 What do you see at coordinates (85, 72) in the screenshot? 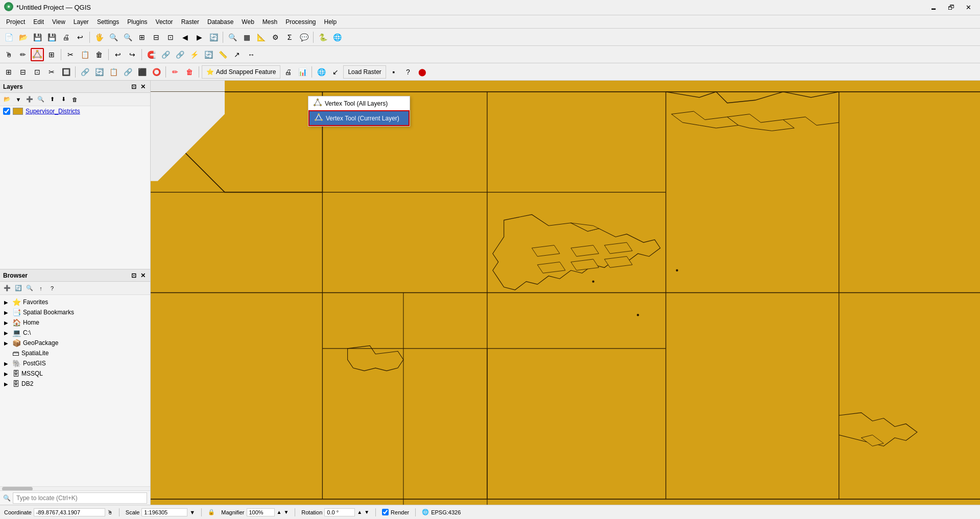
I see `geom-btn: 🔗` at bounding box center [85, 72].